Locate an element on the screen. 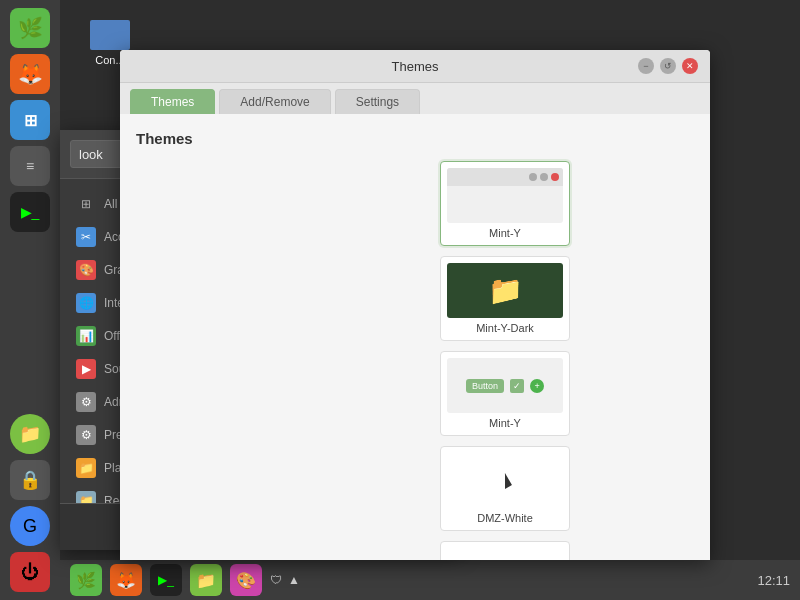 This screenshot has width=800, height=600. recent-icon: 📁 is located at coordinates (86, 497).